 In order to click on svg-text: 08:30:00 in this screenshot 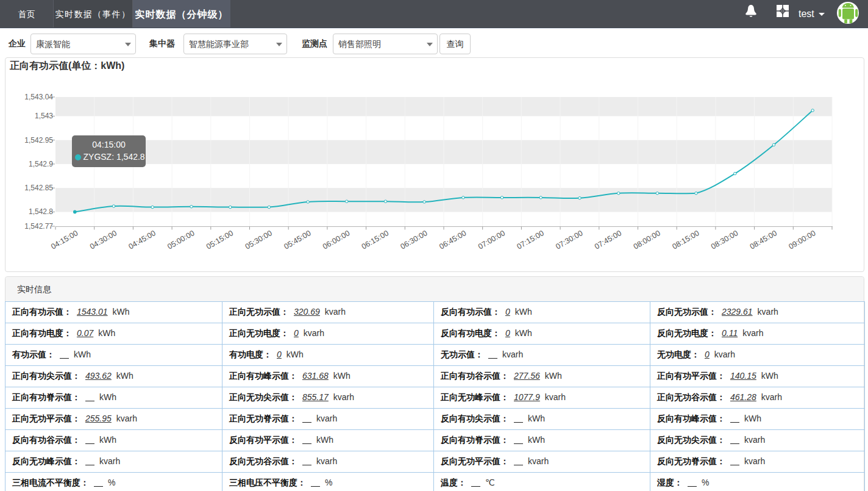, I will do `click(724, 240)`.